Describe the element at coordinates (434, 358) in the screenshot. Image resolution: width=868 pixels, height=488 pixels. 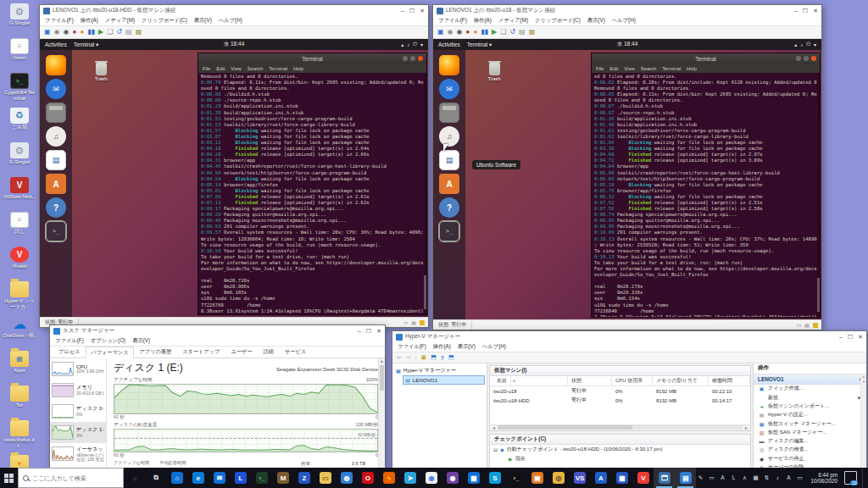
I see `console-icon: ⬒` at that location.